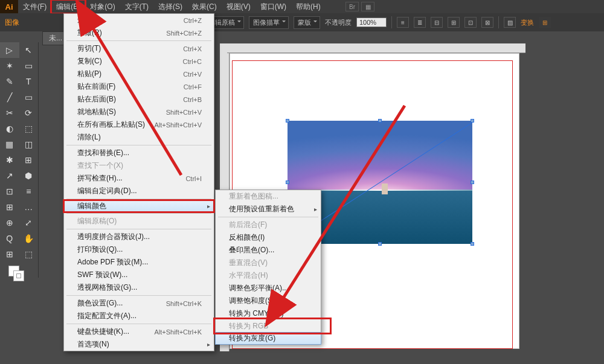 This screenshot has height=364, width=604. I want to click on menu-item: 编辑自定词典(D)..., so click(139, 191).